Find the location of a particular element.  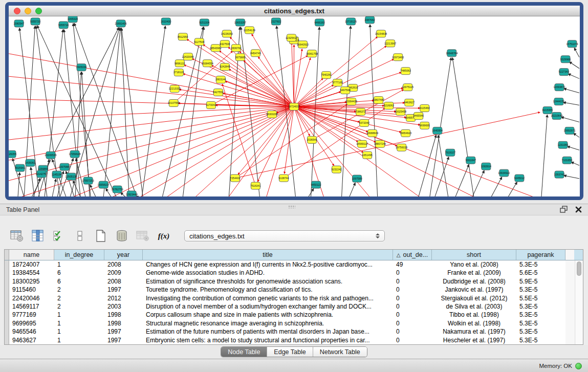

function-builder-icon: f(x) is located at coordinates (164, 236).